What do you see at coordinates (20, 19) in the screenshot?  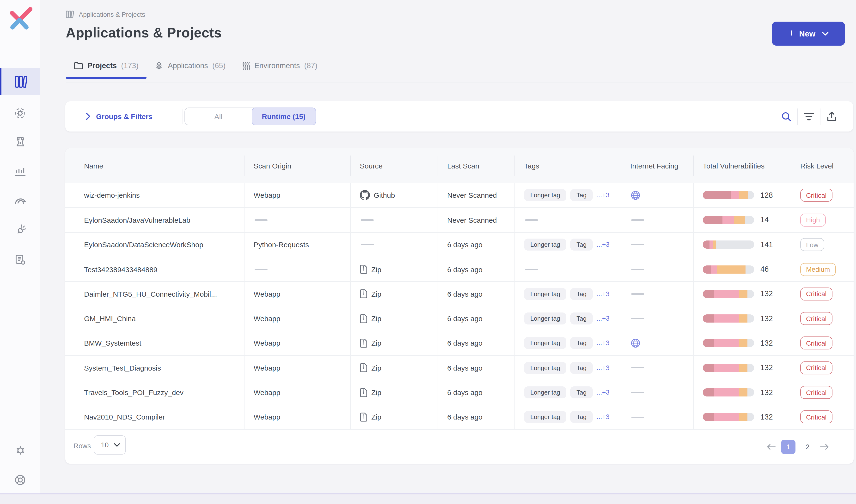 I see `app-logo-icon` at bounding box center [20, 19].